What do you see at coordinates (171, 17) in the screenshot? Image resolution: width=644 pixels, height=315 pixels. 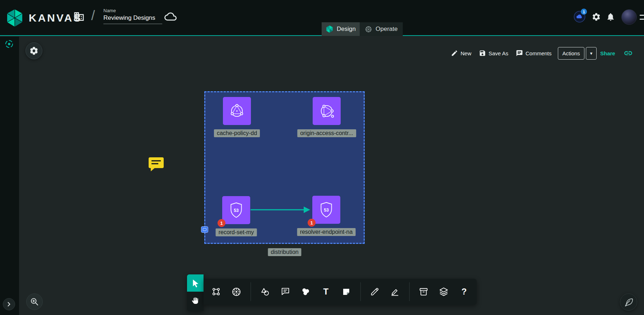 I see `cloud-sync-button` at bounding box center [171, 17].